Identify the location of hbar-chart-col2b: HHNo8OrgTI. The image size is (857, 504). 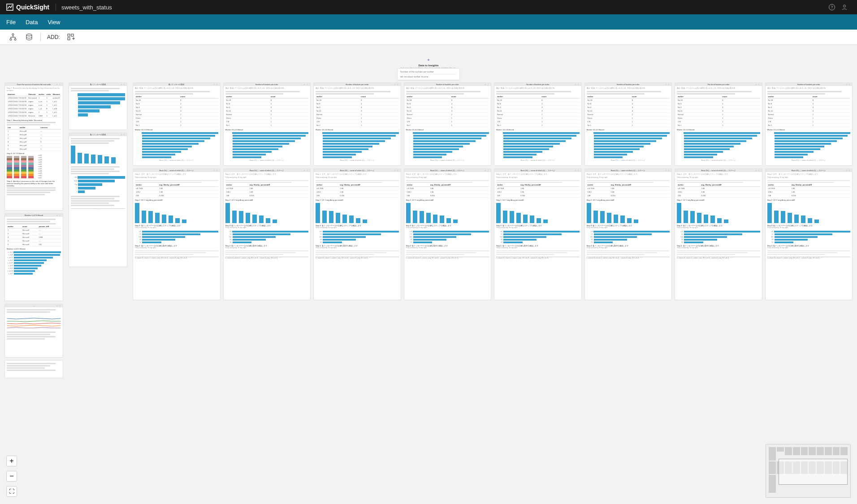
(98, 185).